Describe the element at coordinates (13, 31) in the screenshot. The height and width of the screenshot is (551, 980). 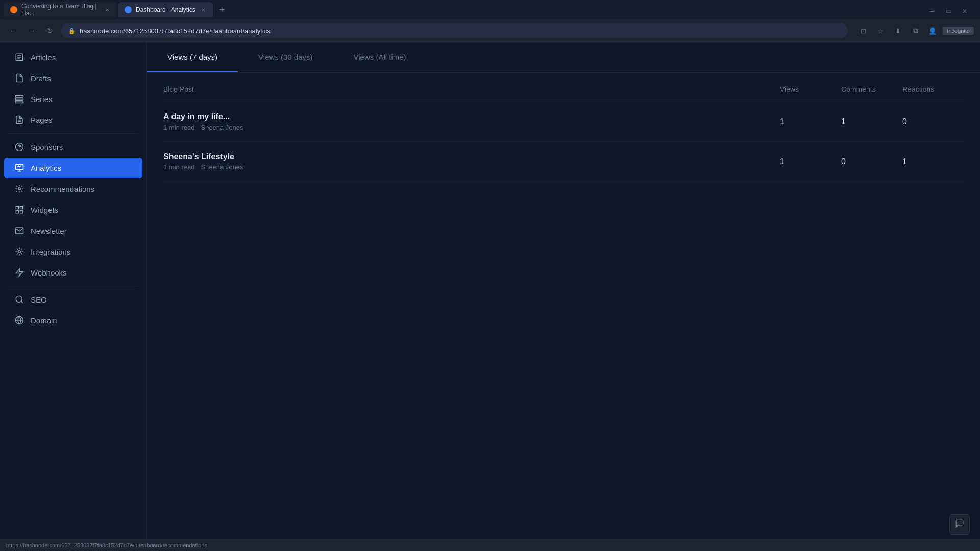
I see `back-button: ←` at that location.